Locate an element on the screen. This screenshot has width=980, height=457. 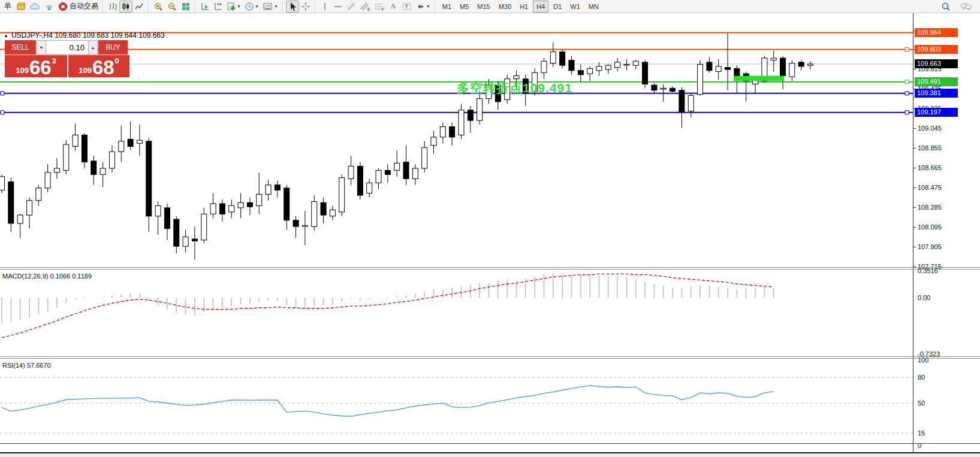
price-badge: 109.381 is located at coordinates (936, 93).